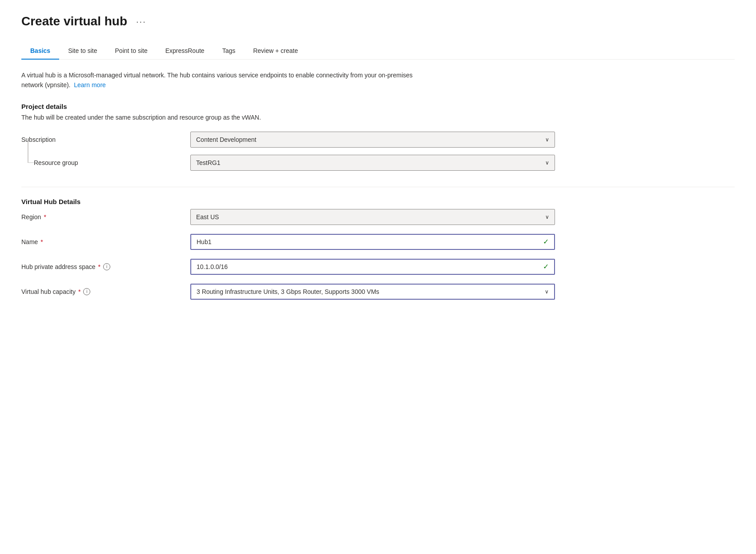 The width and height of the screenshot is (756, 554). What do you see at coordinates (106, 292) in the screenshot?
I see `hub-capacity-label-col: Virtual hub capacity * i` at bounding box center [106, 292].